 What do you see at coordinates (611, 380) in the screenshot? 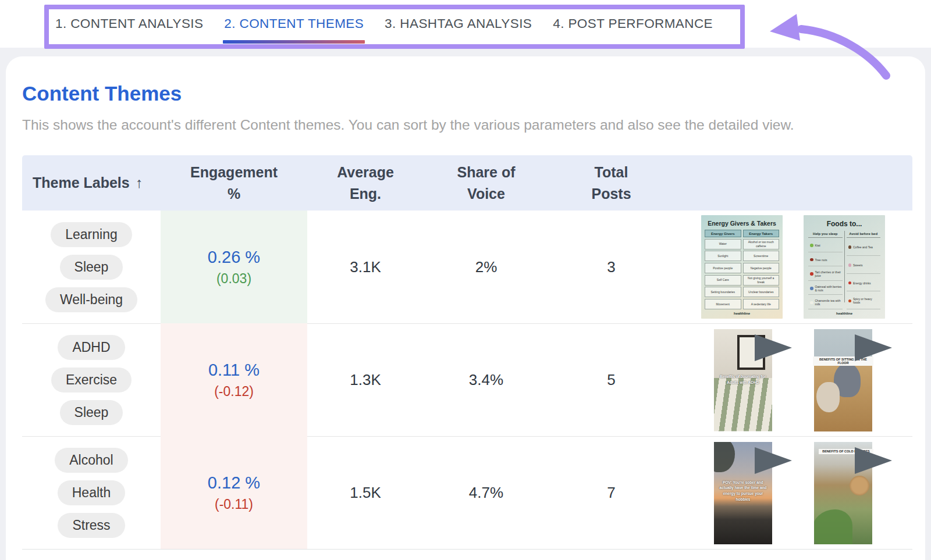
I see `total-posts-cell: 5` at bounding box center [611, 380].